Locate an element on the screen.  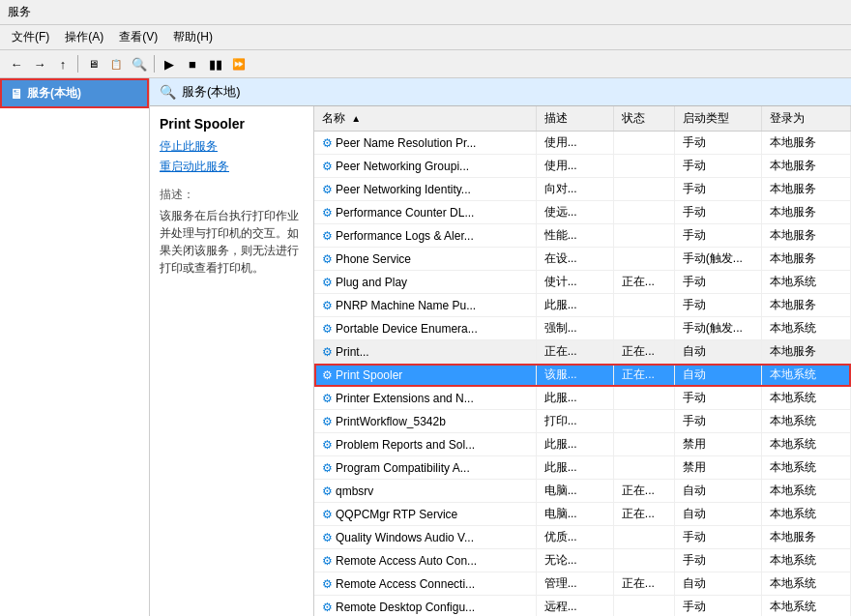
stop-link: 停止此服务 is located at coordinates (232, 147).